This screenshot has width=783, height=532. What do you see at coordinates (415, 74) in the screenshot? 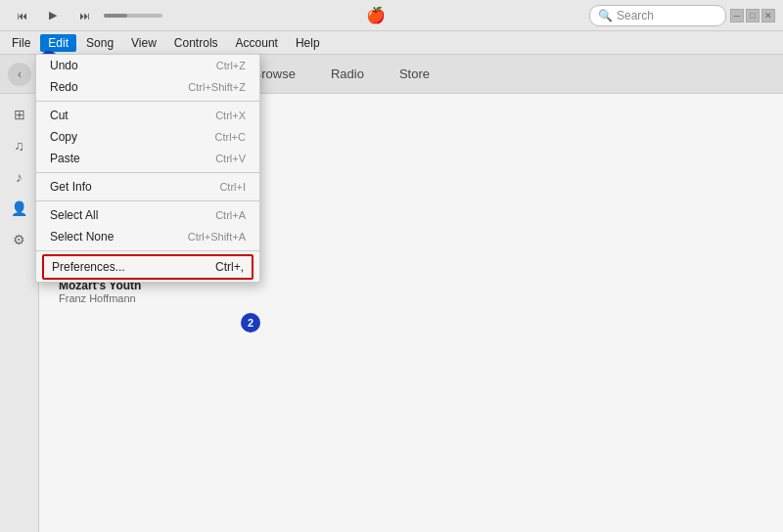
I see `tab-store: Store` at bounding box center [415, 74].